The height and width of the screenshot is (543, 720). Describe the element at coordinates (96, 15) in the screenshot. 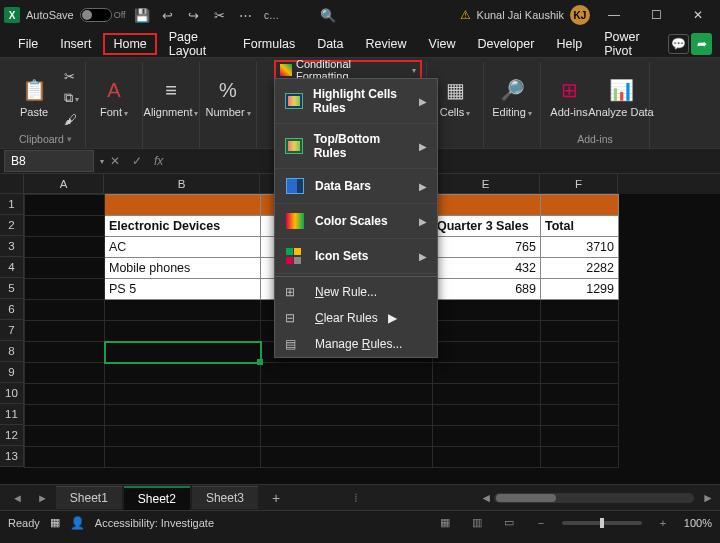

I see `autosave-toggle` at that location.